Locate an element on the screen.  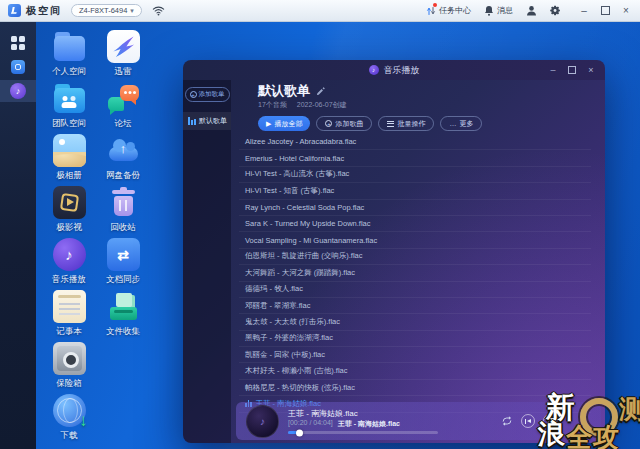
folder-team-icon is located at coordinates (70, 98).